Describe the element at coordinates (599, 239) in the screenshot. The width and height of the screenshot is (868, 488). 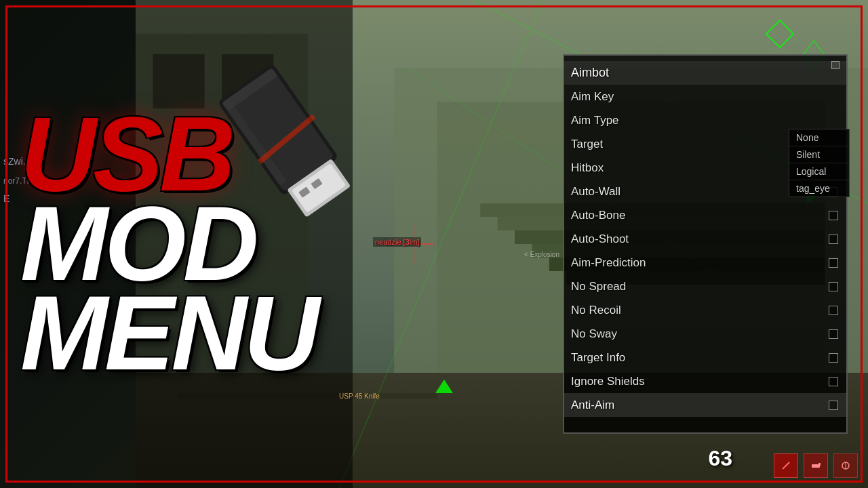
I see `auto-shoot-label: Auto-Shoot` at that location.